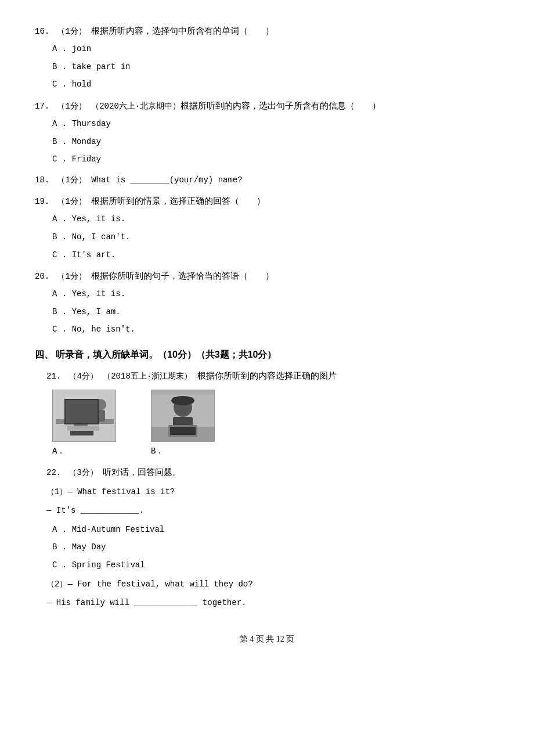  Describe the element at coordinates (276, 566) in the screenshot. I see `q22-sub1-option-c: C . Spring Festival` at that location.